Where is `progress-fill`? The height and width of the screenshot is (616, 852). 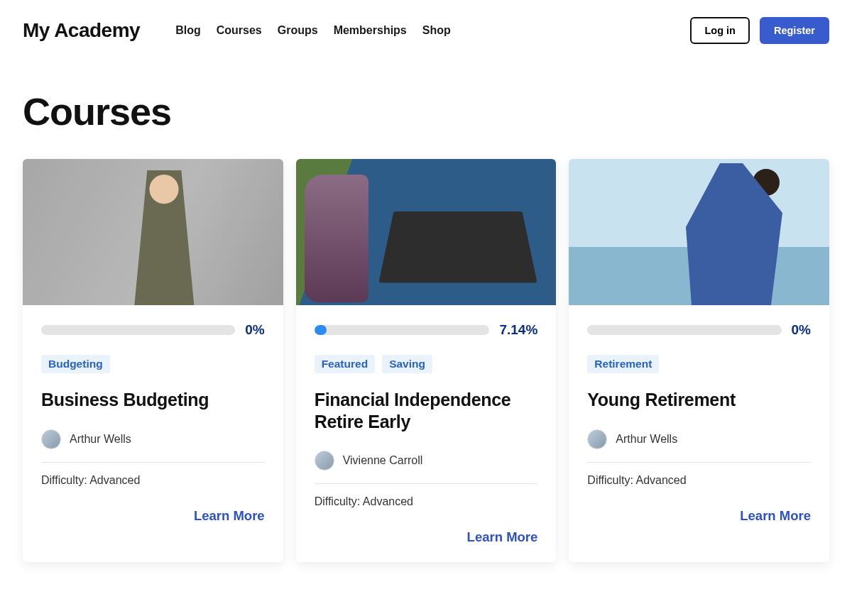 progress-fill is located at coordinates (321, 330).